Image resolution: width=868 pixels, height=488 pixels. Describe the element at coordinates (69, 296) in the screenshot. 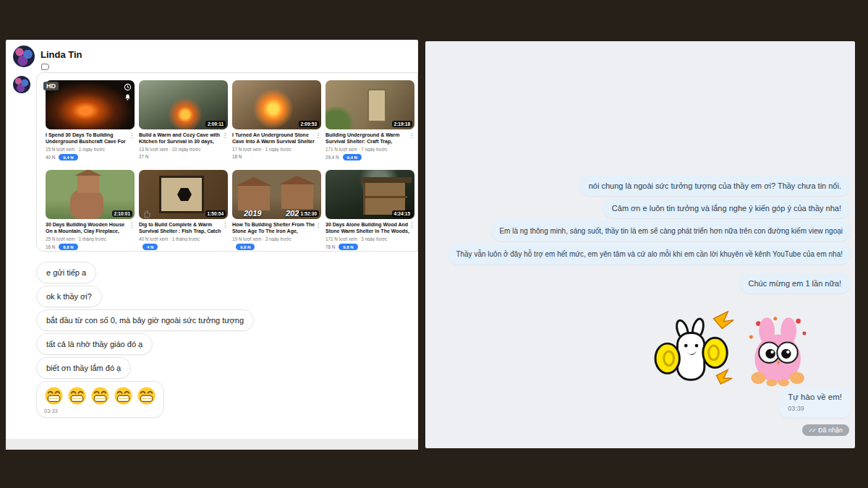

I see `message-bubble: ok k thầy ơi?` at that location.